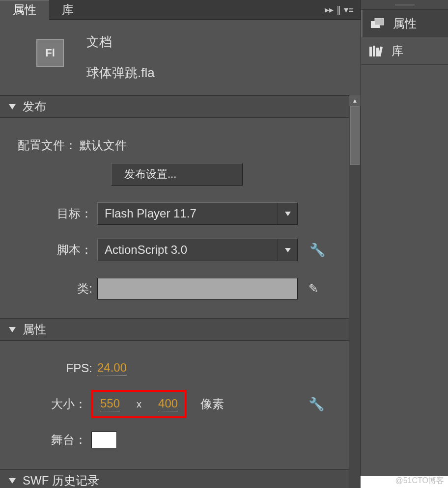 This screenshot has width=448, height=488. Describe the element at coordinates (25, 10) in the screenshot. I see `tab-properties: 属性` at that location.